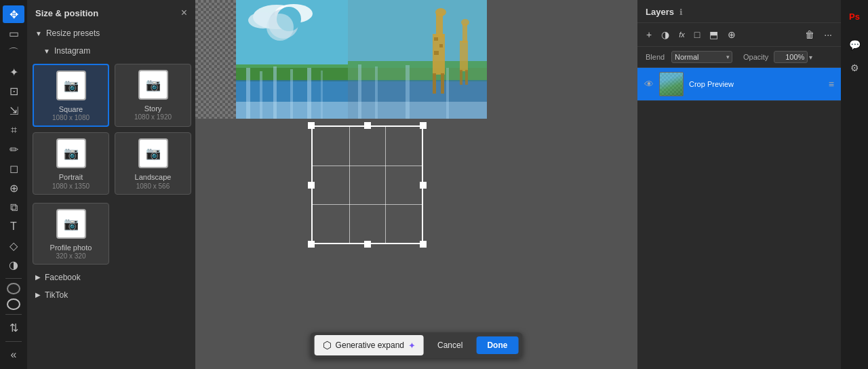 This screenshot has height=369, width=868. I want to click on bottom-action-bar: ⬡ Generative expand ✦ Cancel Done, so click(416, 345).